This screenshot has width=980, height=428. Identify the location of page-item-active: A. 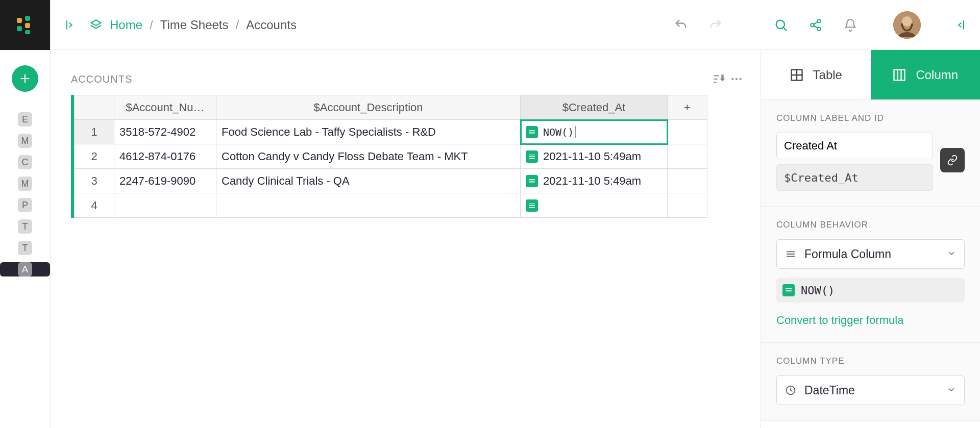
(25, 269).